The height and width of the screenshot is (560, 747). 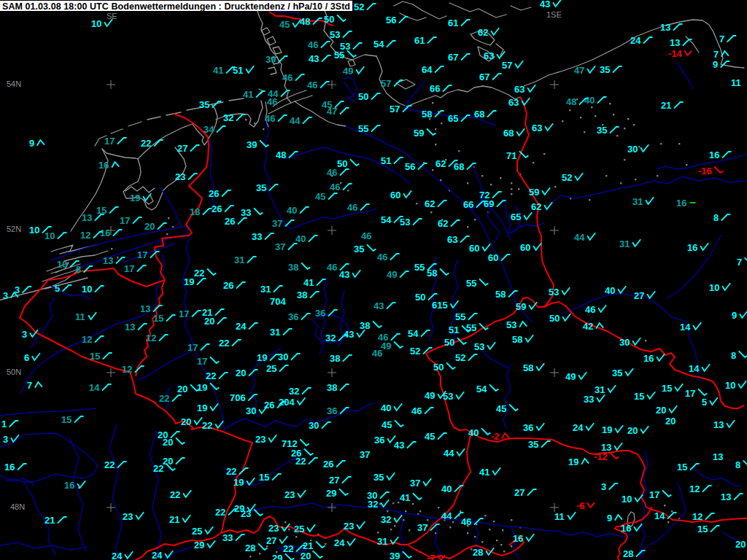 I want to click on svg-text: 12, so click(x=694, y=489).